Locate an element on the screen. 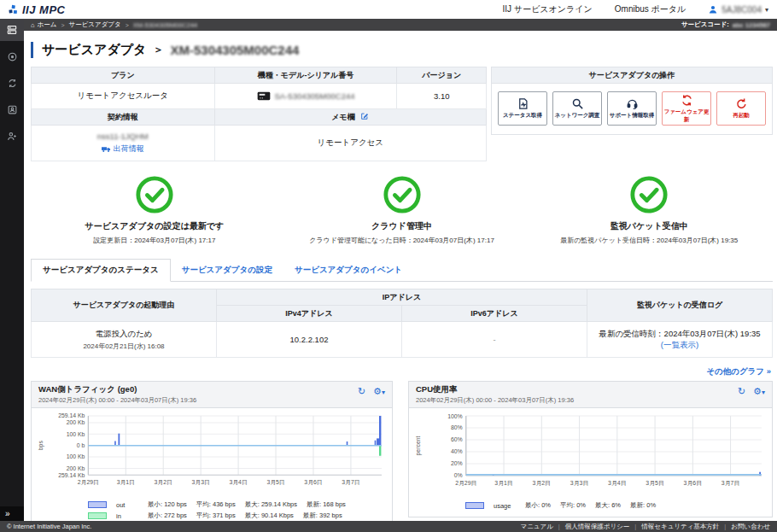  svg-text: 259.14 Kb is located at coordinates (72, 415).